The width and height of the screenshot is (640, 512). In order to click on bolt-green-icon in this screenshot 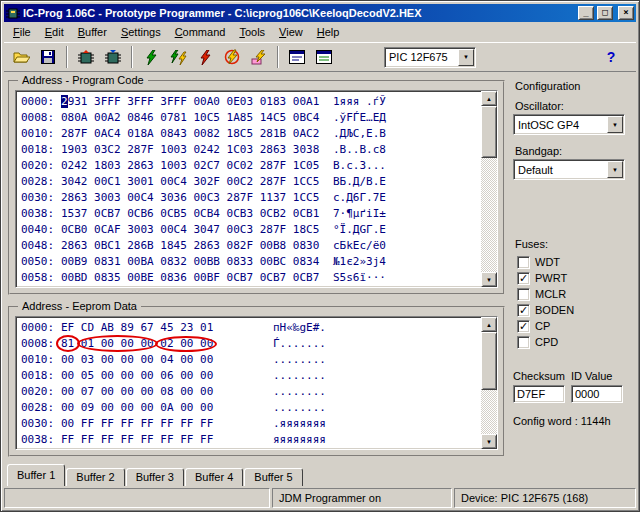, I will do `click(151, 58)`.